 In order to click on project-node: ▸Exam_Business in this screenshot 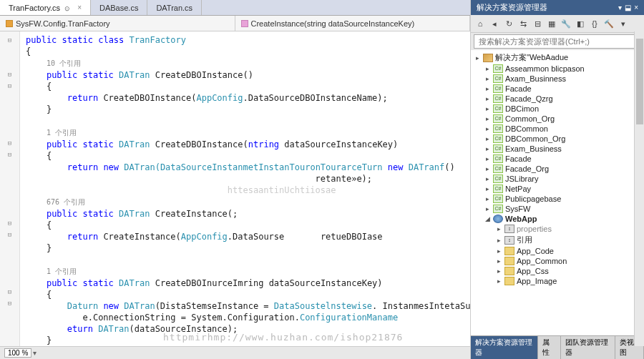, I will do `click(557, 149)`.